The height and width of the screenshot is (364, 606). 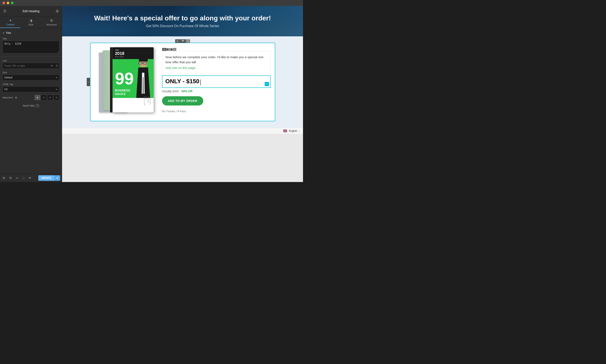 I want to click on align-left-button: ≡, so click(x=38, y=98).